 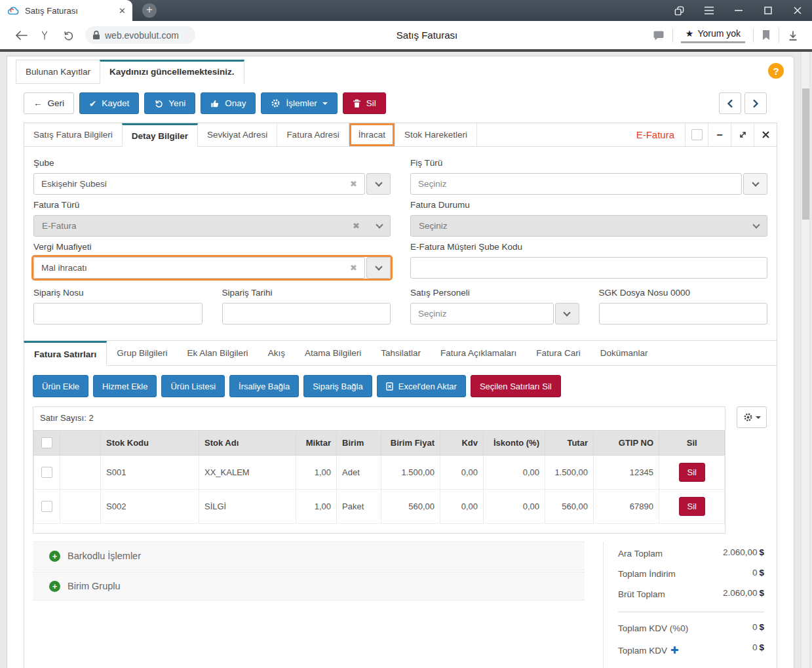 I want to click on siparis-nosu-input, so click(x=118, y=313).